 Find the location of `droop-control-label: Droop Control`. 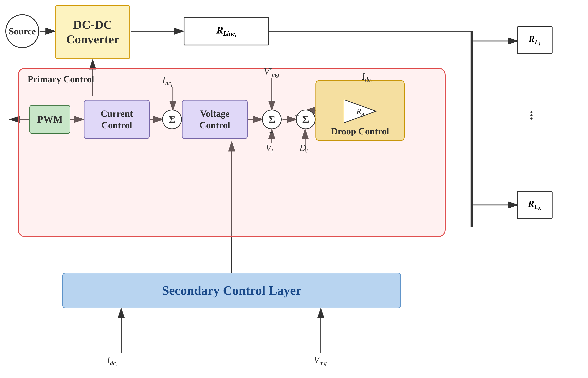

droop-control-label: Droop Control is located at coordinates (360, 131).